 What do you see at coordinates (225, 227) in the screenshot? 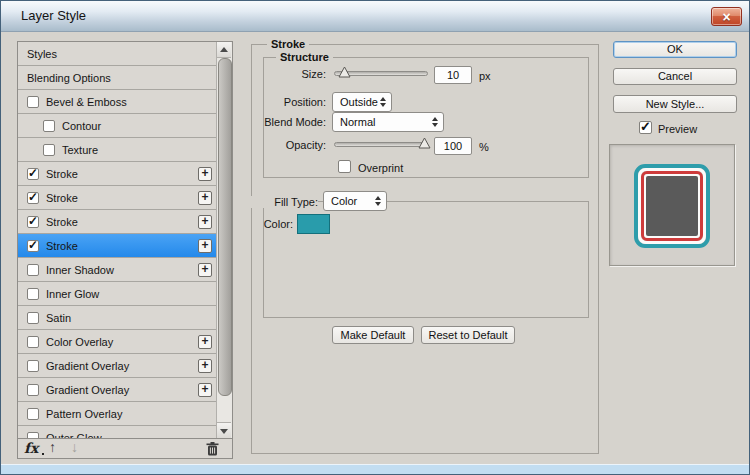
I see `scrollbar-thumb` at bounding box center [225, 227].